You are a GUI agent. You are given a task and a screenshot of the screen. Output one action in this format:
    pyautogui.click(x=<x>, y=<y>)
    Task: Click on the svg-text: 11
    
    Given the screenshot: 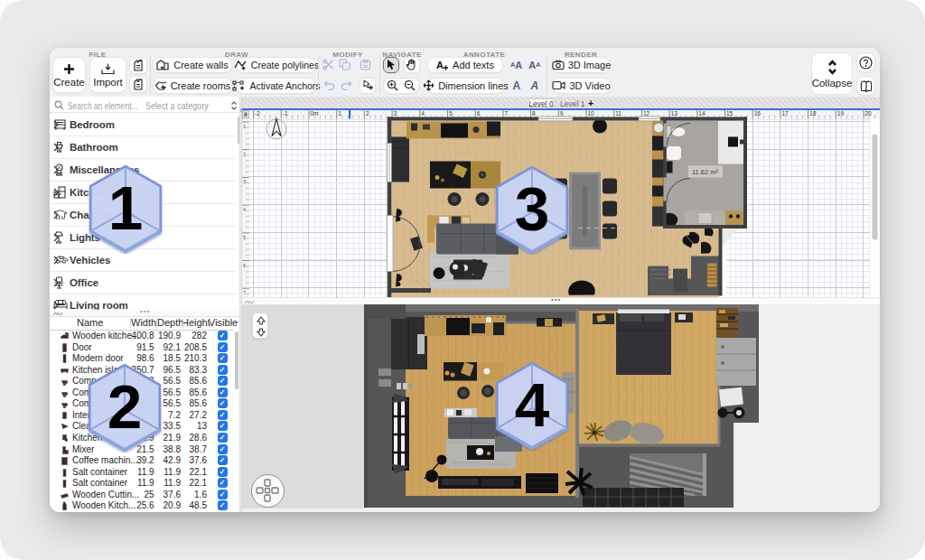 What is the action you would take?
    pyautogui.click(x=618, y=114)
    